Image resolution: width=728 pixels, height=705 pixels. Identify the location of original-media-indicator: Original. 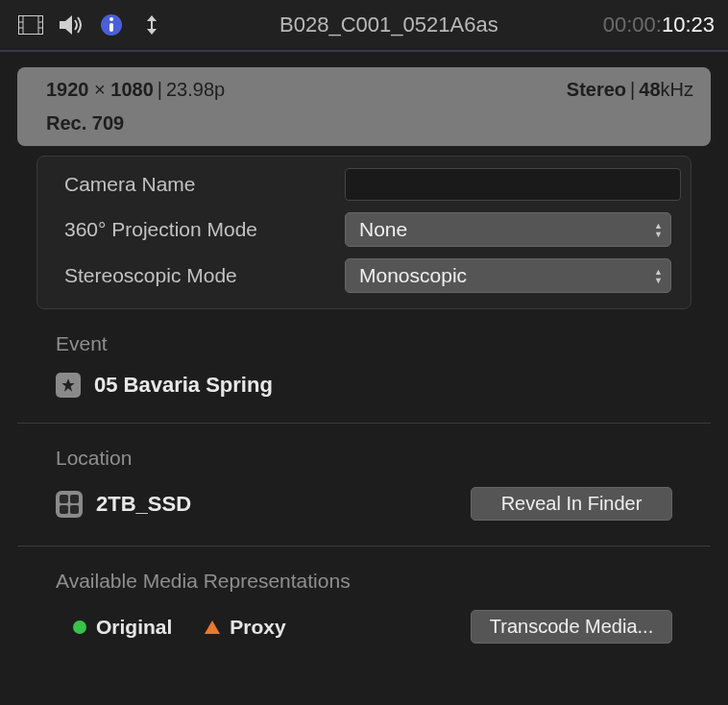
(123, 627).